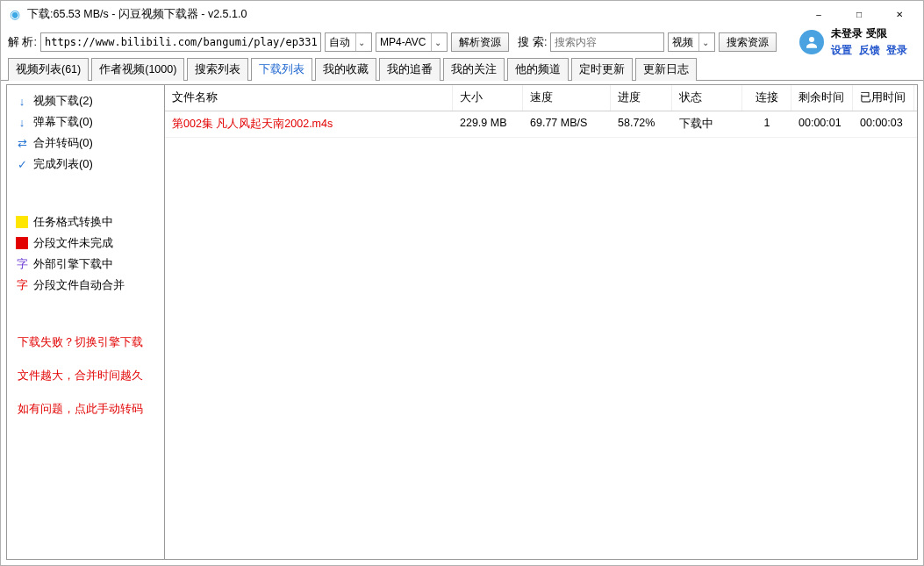 The image size is (924, 566). I want to click on tab: 定时更新, so click(602, 69).